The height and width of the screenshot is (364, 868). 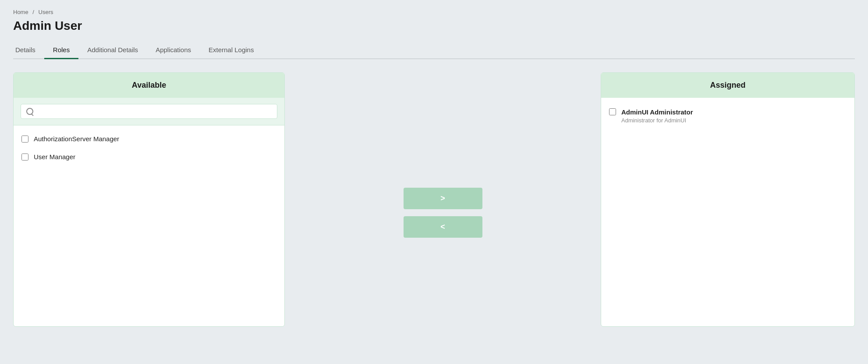 I want to click on tab-applications: Applications, so click(x=174, y=50).